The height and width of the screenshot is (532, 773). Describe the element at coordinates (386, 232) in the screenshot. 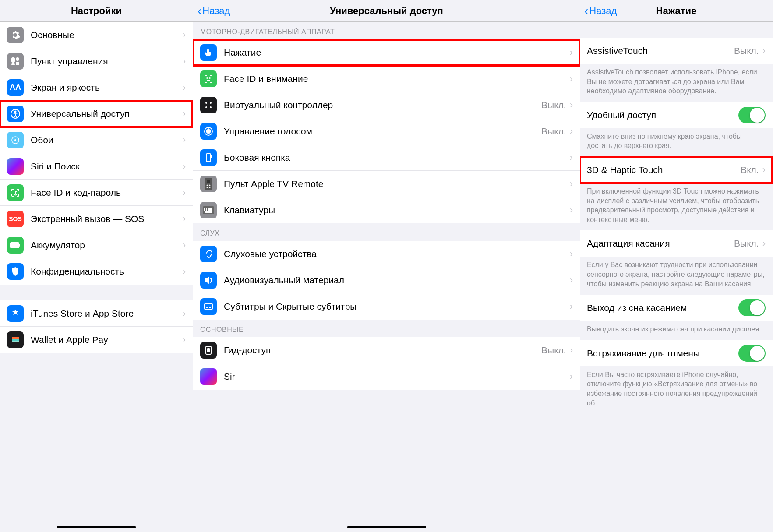

I see `section-hearing-header: СЛУХ` at that location.